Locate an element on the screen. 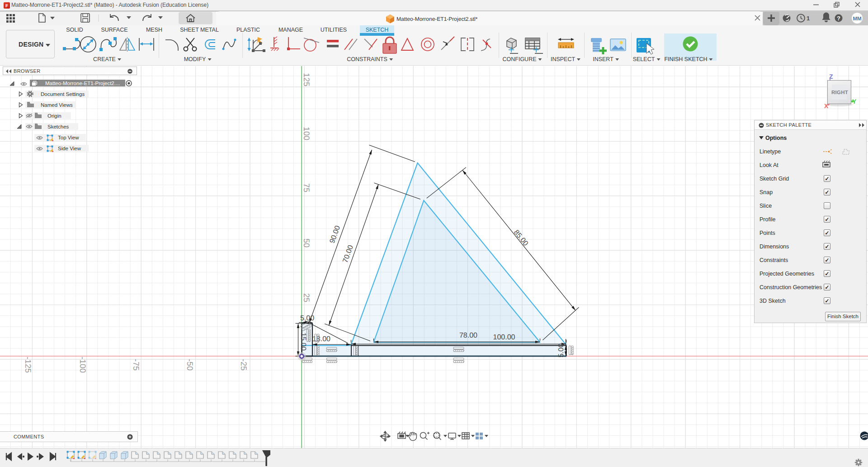 This screenshot has height=467, width=868. svg-text: 50 is located at coordinates (307, 243).